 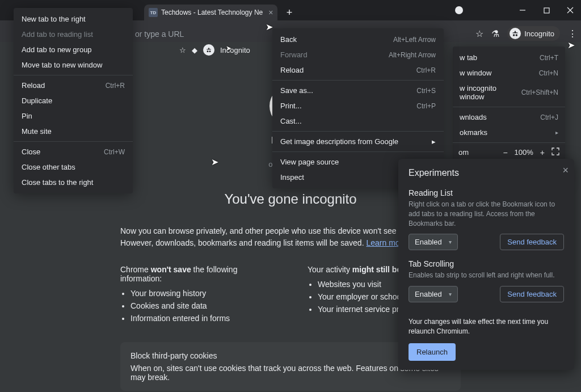 What do you see at coordinates (459, 10) in the screenshot?
I see `profile-indicator-icon` at bounding box center [459, 10].